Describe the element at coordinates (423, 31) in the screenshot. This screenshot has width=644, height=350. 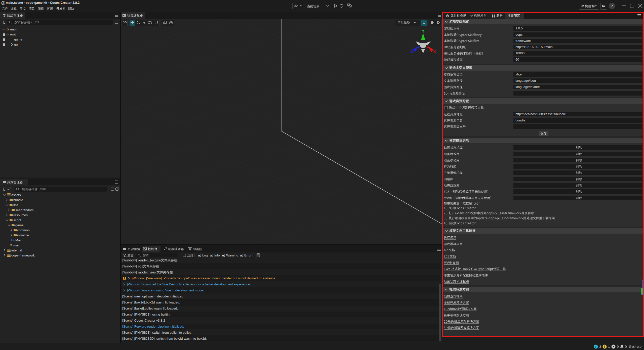
I see `svg-text: Y` at that location.